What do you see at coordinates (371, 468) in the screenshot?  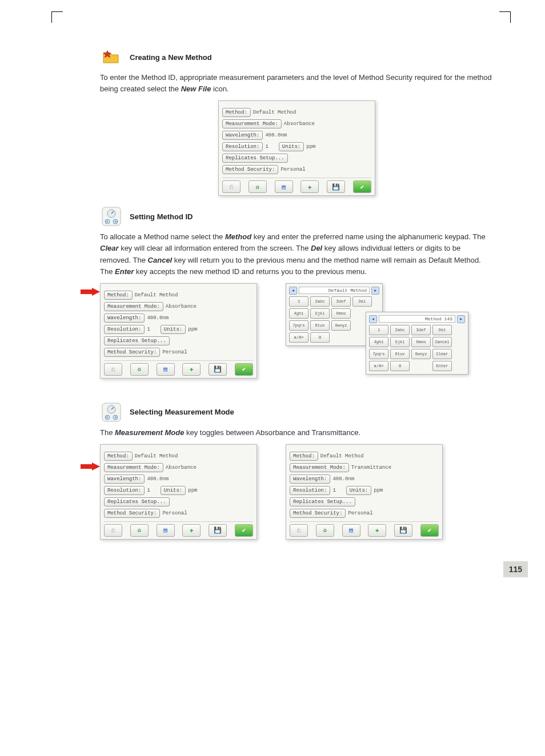 I see `measurement-mode-value: Transmittance` at bounding box center [371, 468].